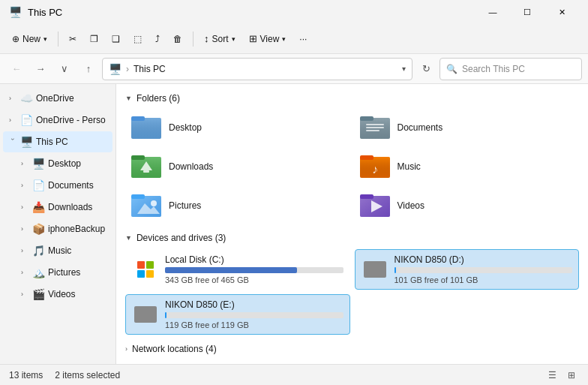 The height and width of the screenshot is (385, 588). I want to click on recent-button: ∨, so click(64, 69).